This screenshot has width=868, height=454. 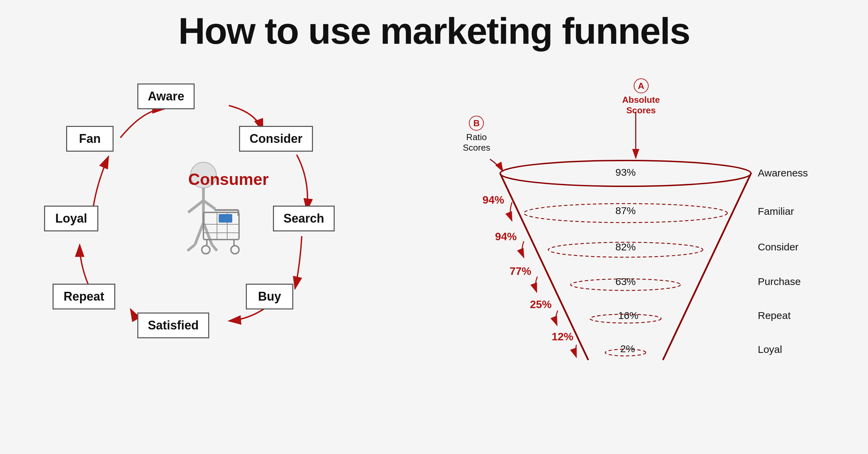 I want to click on label-consider: Consider, so click(x=778, y=247).